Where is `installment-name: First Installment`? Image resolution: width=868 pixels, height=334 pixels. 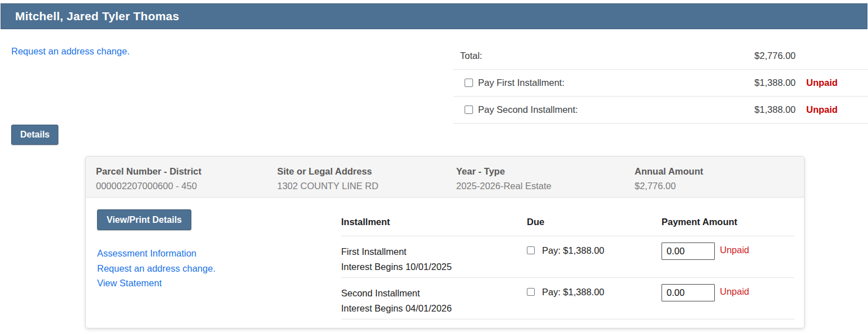
installment-name: First Installment is located at coordinates (374, 251).